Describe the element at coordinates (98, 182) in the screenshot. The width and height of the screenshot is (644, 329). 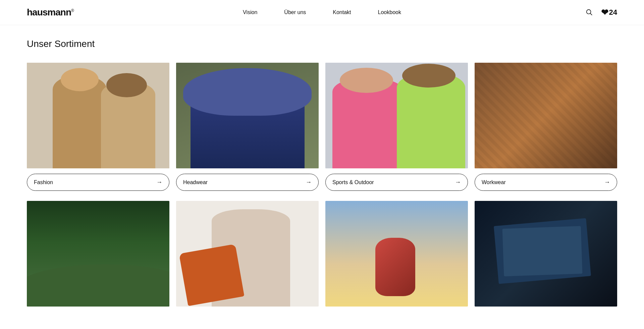
I see `fashion-button: Fashion →` at that location.